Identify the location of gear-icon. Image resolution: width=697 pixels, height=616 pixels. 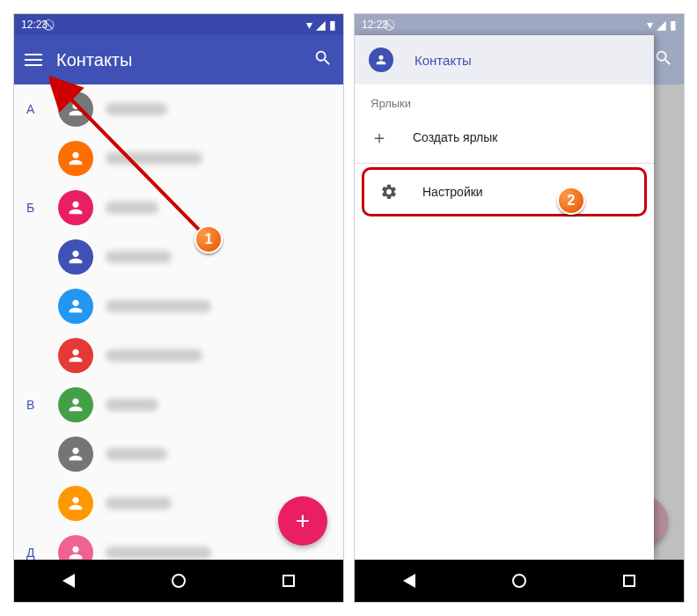
(389, 192).